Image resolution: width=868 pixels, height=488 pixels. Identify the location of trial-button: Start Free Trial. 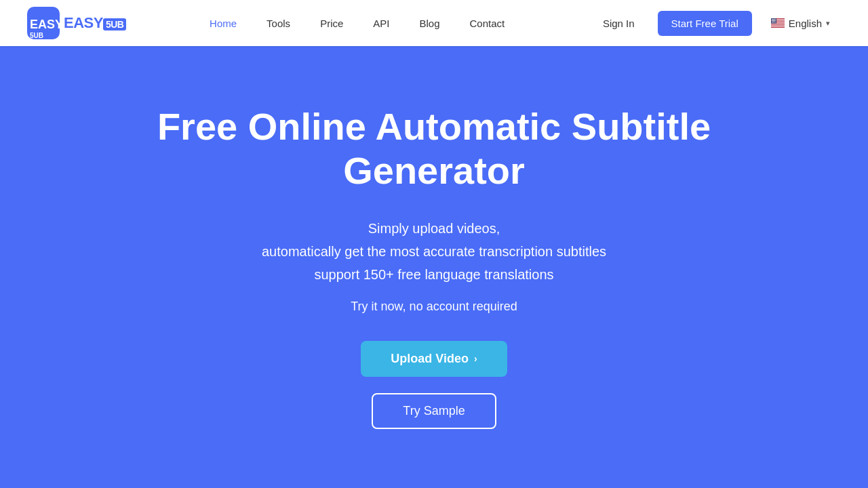
(705, 23).